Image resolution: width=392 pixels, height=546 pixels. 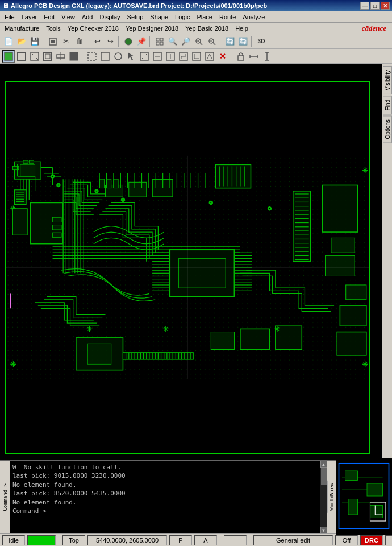 I want to click on zoom-area-button, so click(x=212, y=42).